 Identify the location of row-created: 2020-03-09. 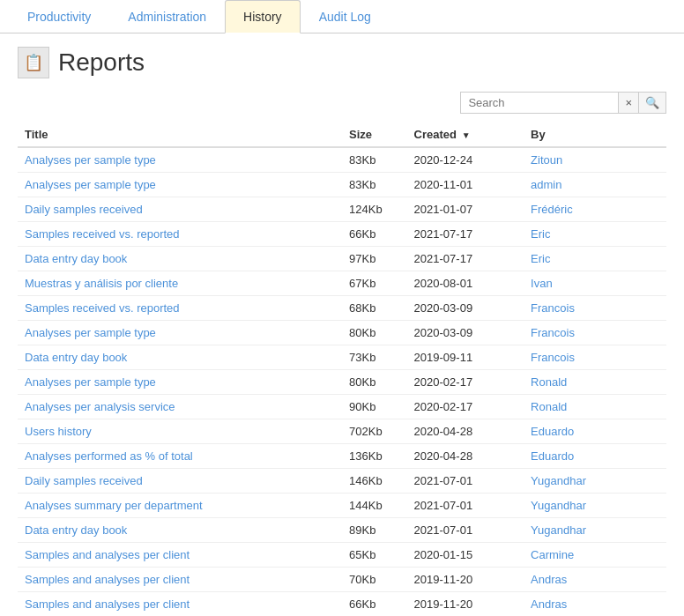
(465, 308).